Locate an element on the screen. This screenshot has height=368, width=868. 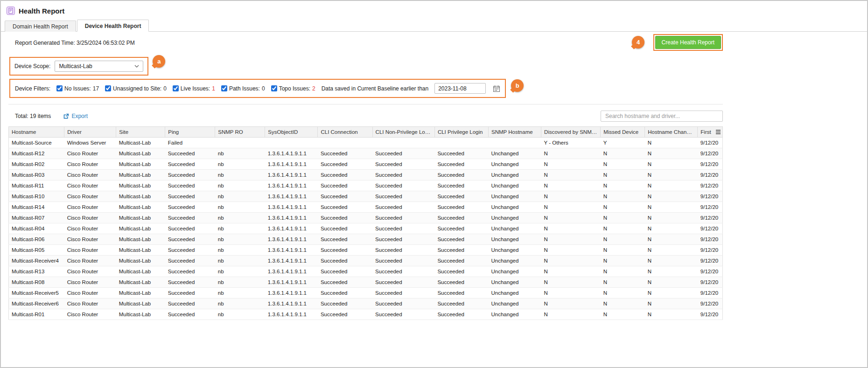
export-button: Export is located at coordinates (76, 116).